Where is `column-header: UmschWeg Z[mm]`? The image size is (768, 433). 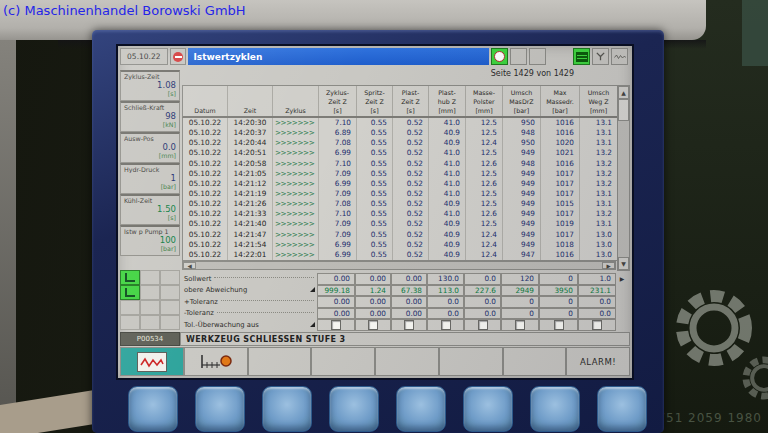 column-header: UmschWeg Z[mm] is located at coordinates (598, 101).